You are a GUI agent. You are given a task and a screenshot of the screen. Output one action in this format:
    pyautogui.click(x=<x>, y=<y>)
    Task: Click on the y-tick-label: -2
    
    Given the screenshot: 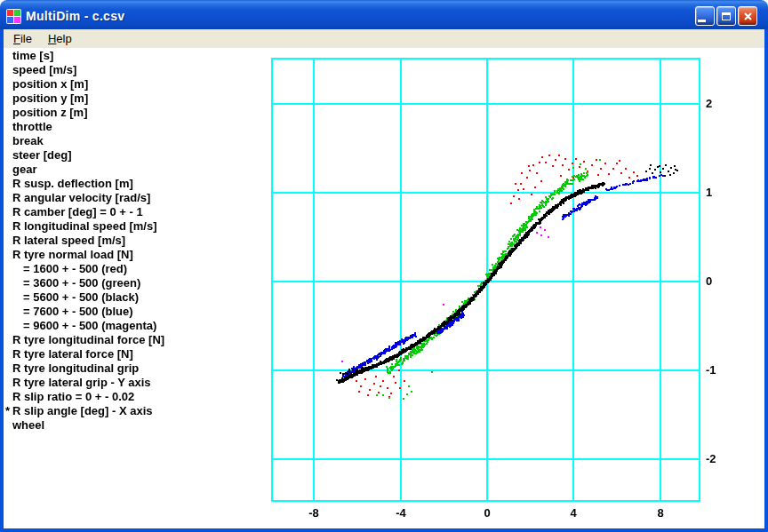 What is the action you would take?
    pyautogui.click(x=711, y=458)
    